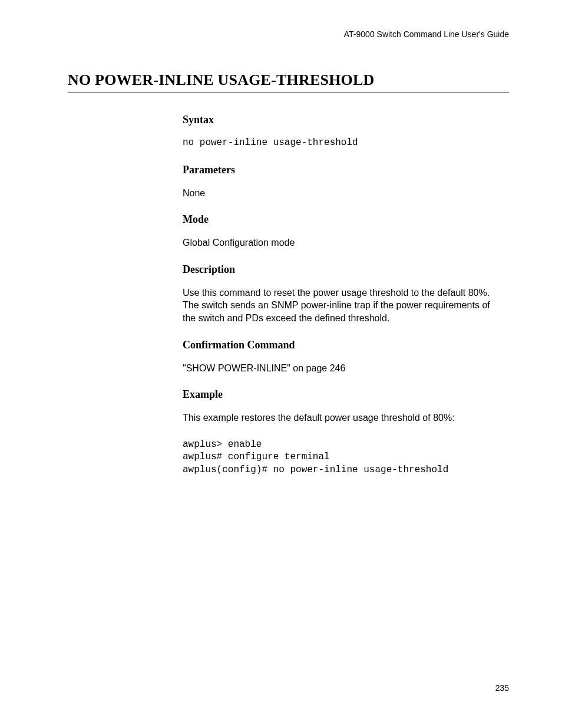 This screenshot has height=728, width=562. What do you see at coordinates (343, 457) in the screenshot?
I see `example-code: awplus> enable awplus# configure termina…` at bounding box center [343, 457].